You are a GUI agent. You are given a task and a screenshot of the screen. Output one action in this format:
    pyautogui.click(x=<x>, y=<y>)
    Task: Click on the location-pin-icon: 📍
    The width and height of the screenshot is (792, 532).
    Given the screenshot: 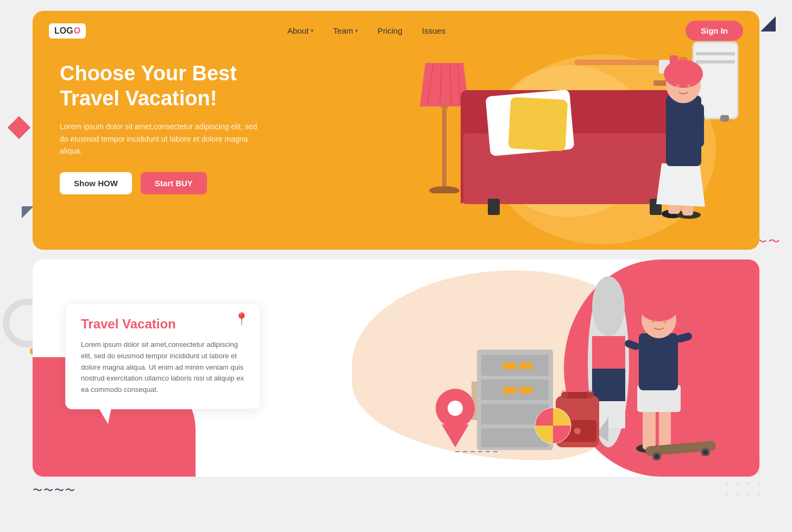 What is the action you would take?
    pyautogui.click(x=242, y=320)
    